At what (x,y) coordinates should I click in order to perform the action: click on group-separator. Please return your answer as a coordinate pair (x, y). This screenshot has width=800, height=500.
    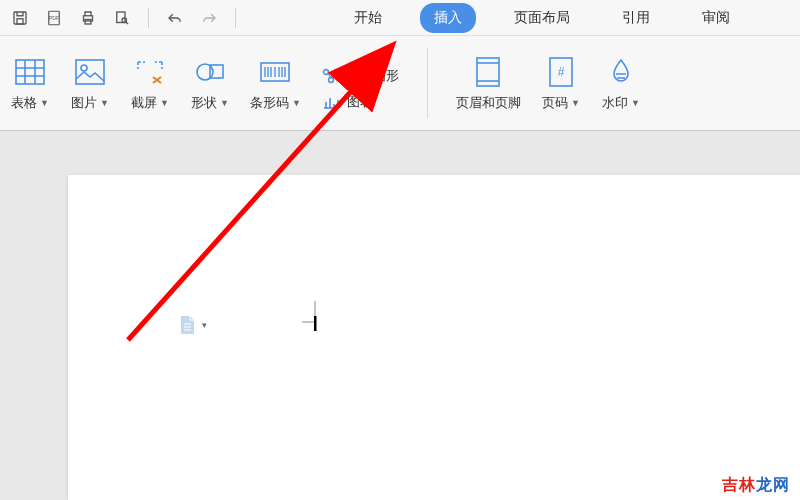
    Looking at the image, I should click on (428, 83).